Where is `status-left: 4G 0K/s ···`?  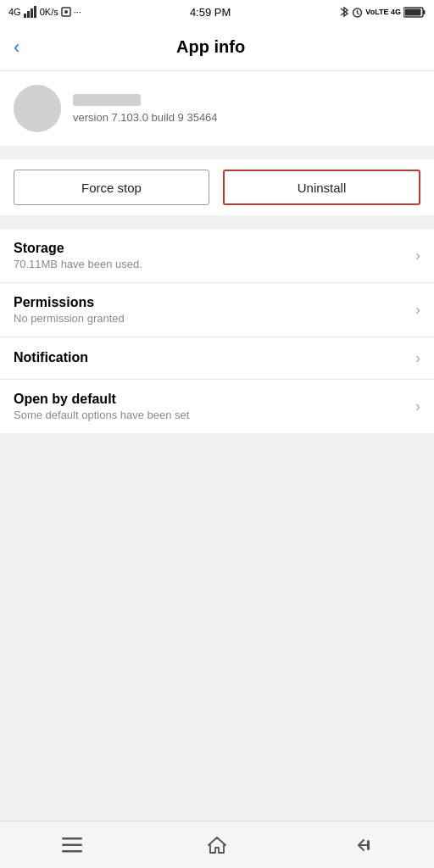
status-left: 4G 0K/s ··· is located at coordinates (45, 12).